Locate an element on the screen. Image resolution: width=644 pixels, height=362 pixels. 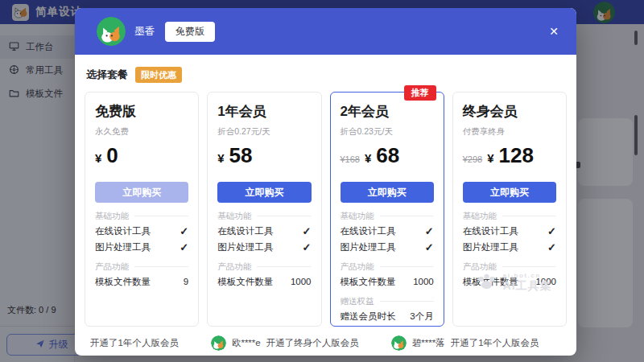
plan-name: 2年会员 is located at coordinates (387, 111).